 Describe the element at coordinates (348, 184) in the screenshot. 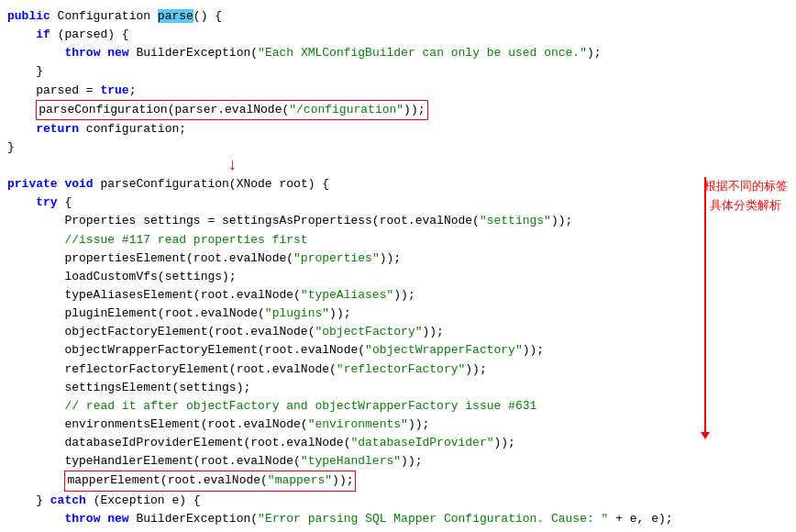

I see `code-line-10: private void parseConfiguration(XNode ro…` at that location.